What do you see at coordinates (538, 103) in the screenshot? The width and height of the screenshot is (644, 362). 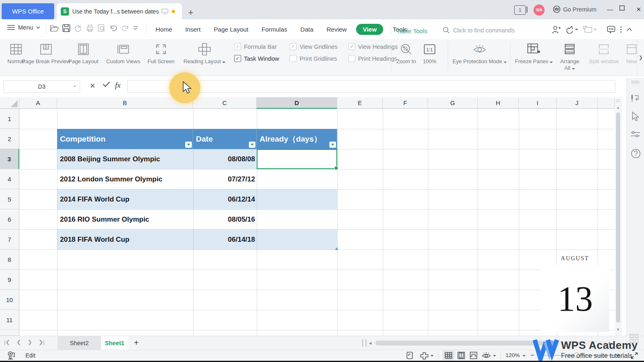 I see `column-header-I: I` at bounding box center [538, 103].